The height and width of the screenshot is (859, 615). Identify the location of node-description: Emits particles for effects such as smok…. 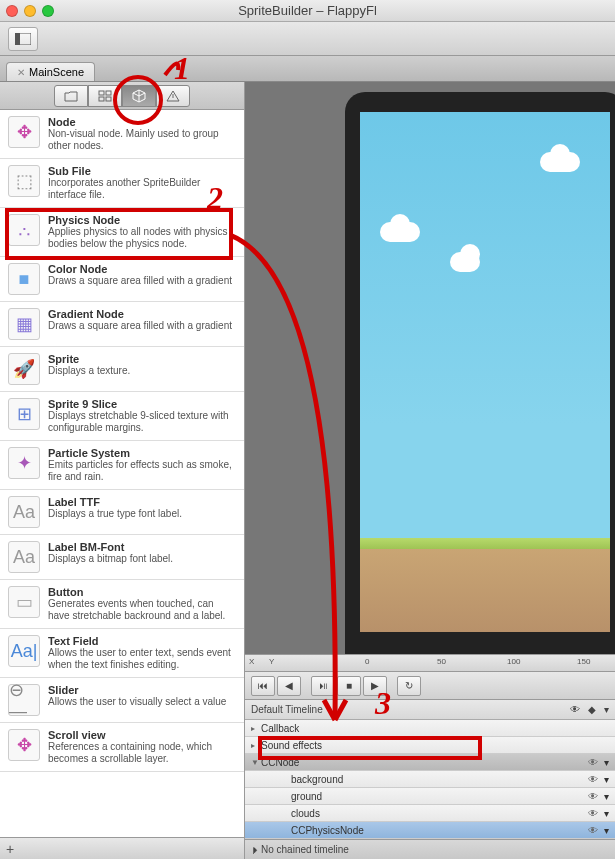
(142, 471).